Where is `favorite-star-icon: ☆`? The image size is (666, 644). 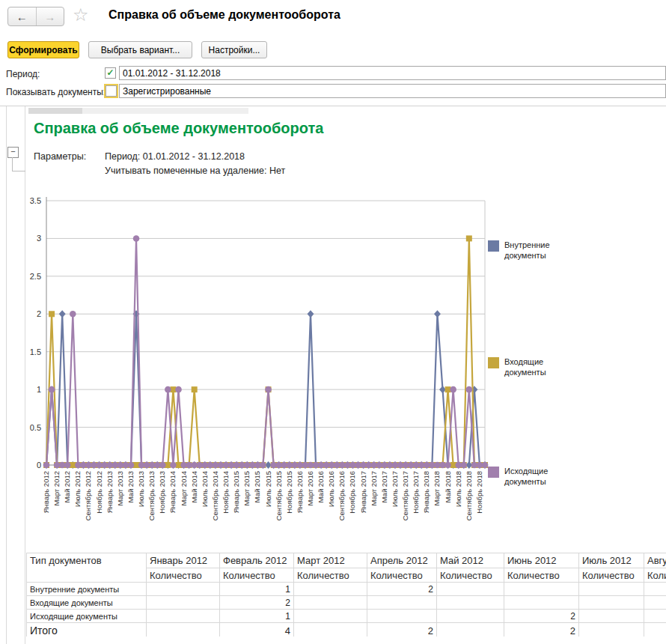 favorite-star-icon: ☆ is located at coordinates (81, 15).